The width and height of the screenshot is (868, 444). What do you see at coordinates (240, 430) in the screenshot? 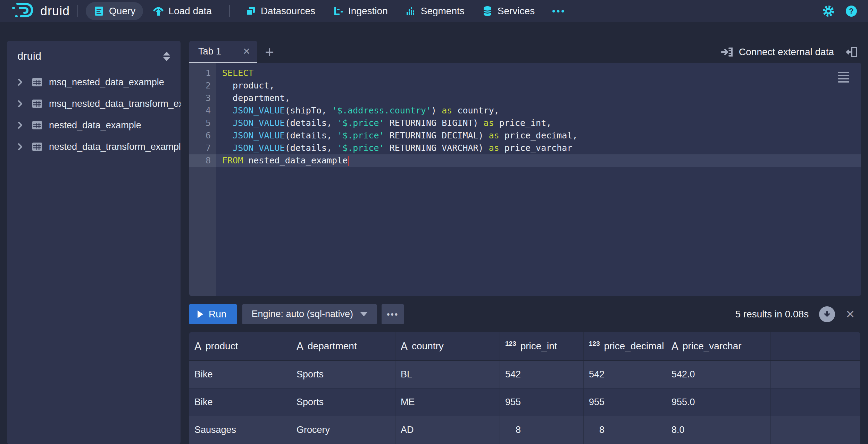
I see `cell-product: Sausages` at bounding box center [240, 430].